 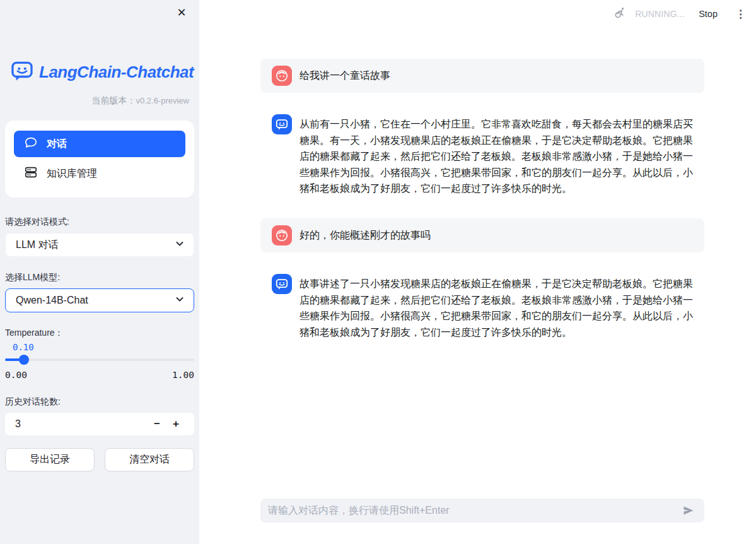 What do you see at coordinates (740, 14) in the screenshot?
I see `kebab-menu-icon: ⋮` at bounding box center [740, 14].